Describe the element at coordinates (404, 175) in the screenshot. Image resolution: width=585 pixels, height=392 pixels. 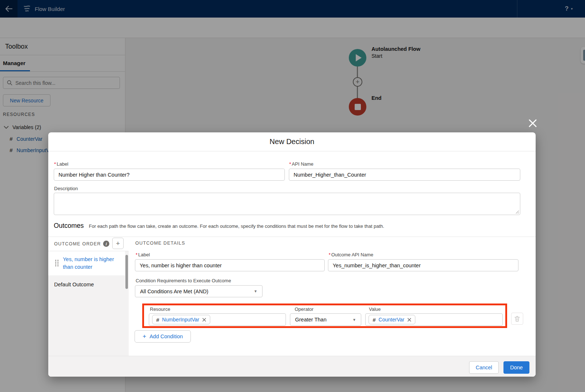
I see `decision-api-name-input` at that location.